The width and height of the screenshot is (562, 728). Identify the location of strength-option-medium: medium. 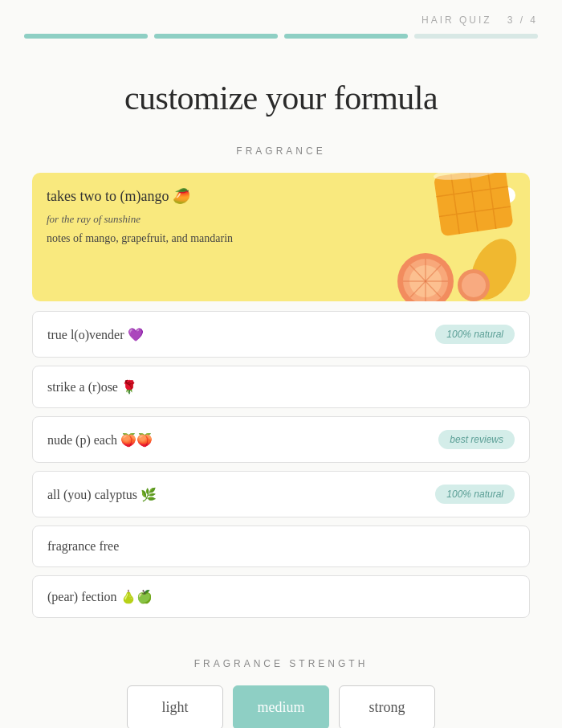
(281, 707).